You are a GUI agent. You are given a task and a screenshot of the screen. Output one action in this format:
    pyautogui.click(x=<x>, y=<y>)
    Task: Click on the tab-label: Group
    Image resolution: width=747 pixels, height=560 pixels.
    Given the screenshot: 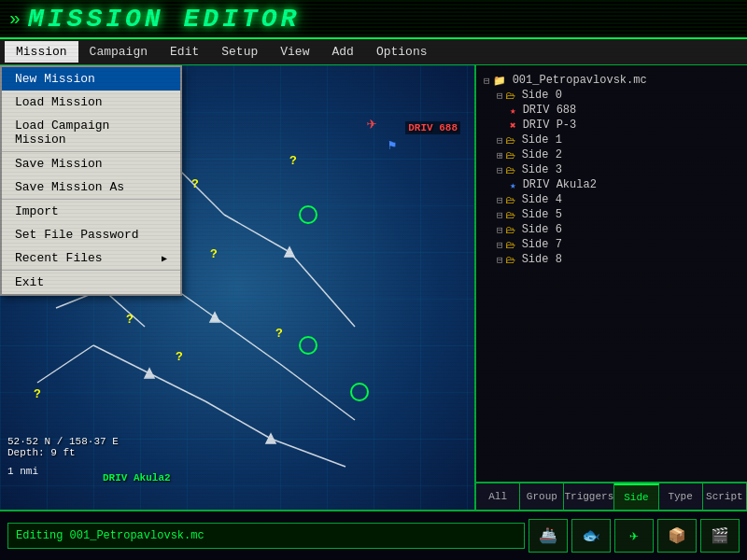 What is the action you would take?
    pyautogui.click(x=542, y=497)
    